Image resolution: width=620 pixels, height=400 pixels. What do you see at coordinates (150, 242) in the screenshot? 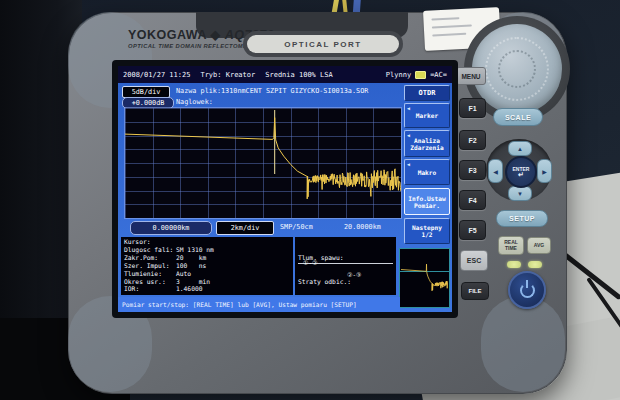
I see `param-title: Kursor` at bounding box center [150, 242].